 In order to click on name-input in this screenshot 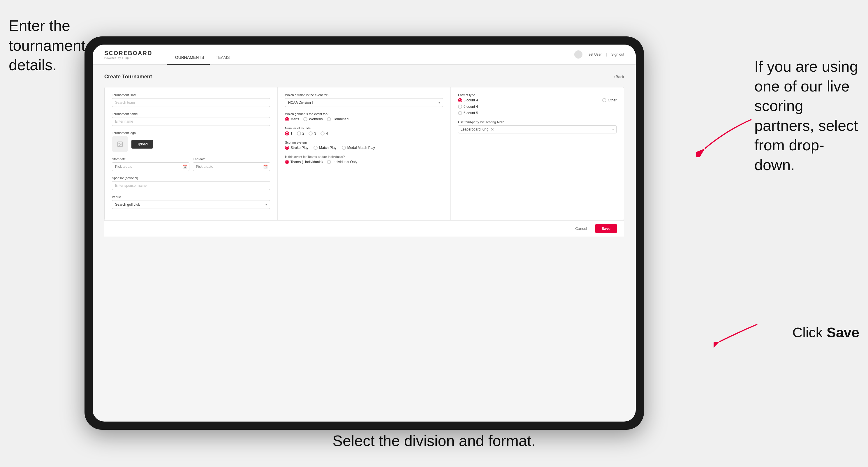, I will do `click(191, 122)`.